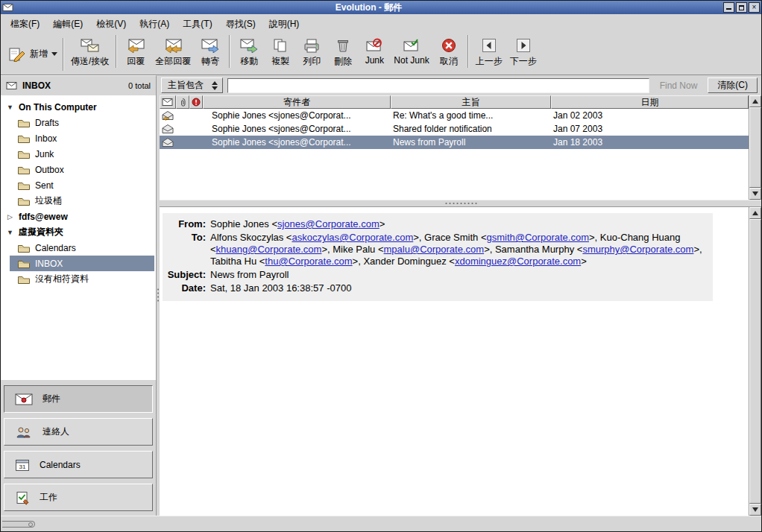  I want to click on sidebar-item-drafts: Drafts, so click(82, 122).